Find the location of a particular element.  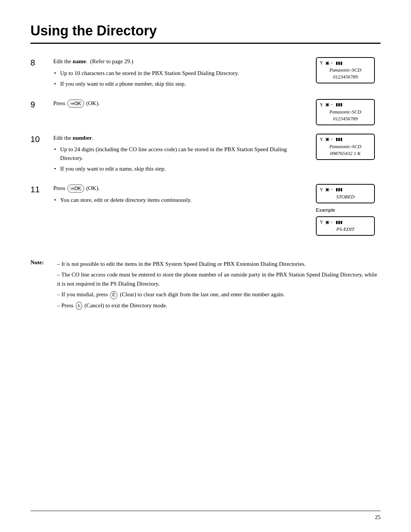

step-8-bullet-2: If you only want to edit a phone number,… is located at coordinates (181, 84).